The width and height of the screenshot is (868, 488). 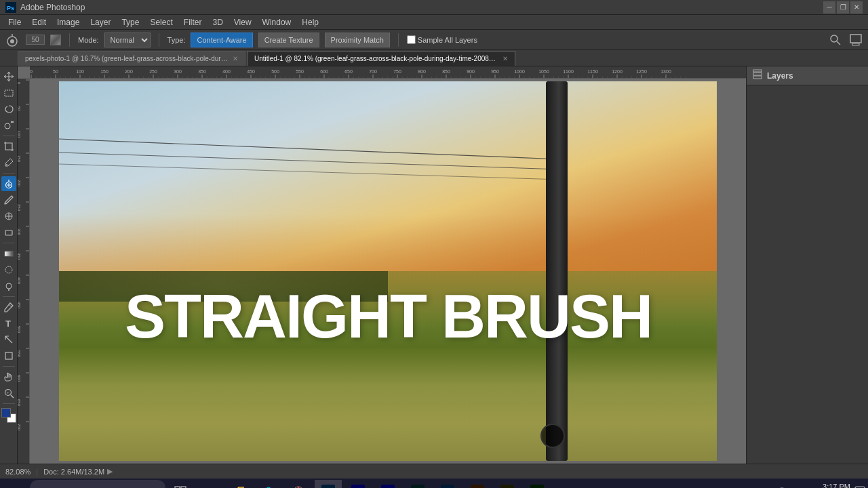 I want to click on taskbar-aftereffects: Ae, so click(x=388, y=484).